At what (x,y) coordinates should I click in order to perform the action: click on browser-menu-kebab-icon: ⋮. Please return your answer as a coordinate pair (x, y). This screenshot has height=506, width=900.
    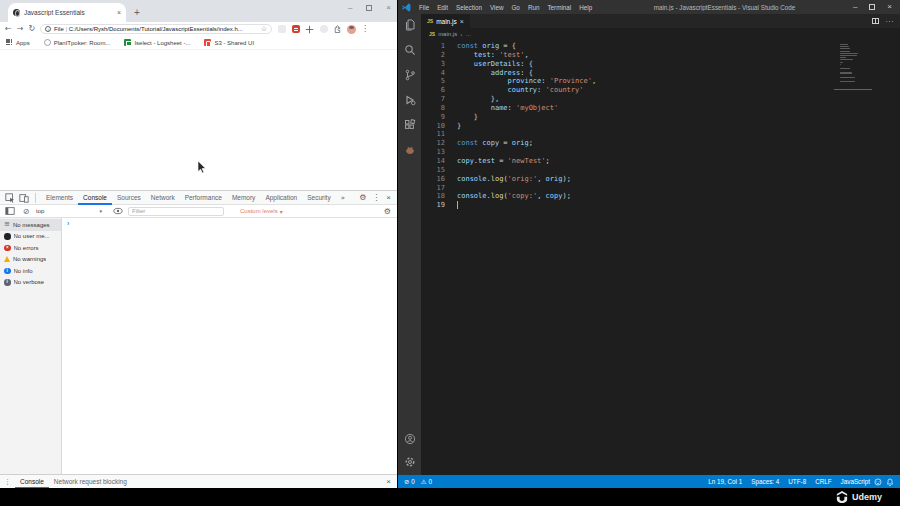
    Looking at the image, I should click on (365, 29).